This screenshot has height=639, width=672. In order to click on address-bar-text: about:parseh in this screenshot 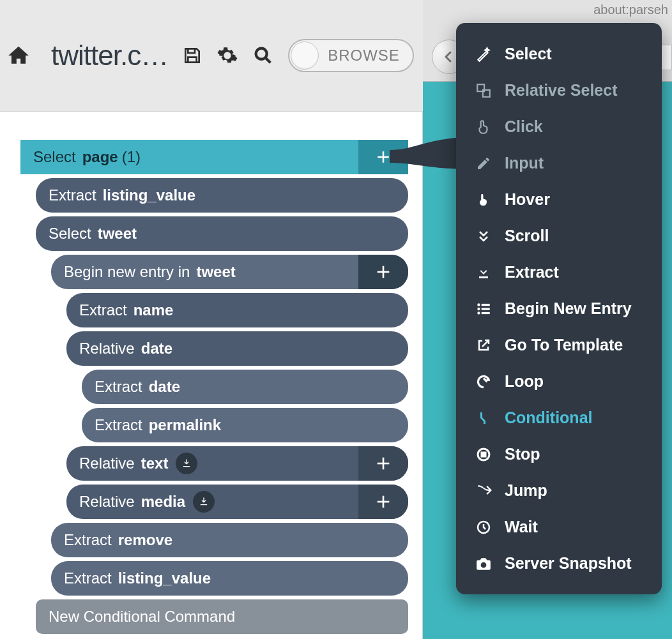, I will do `click(631, 10)`.